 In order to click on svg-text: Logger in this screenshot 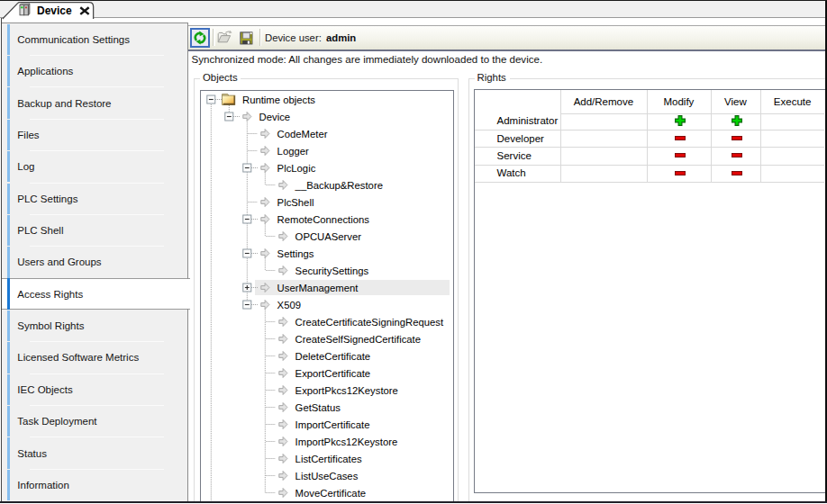, I will do `click(294, 151)`.